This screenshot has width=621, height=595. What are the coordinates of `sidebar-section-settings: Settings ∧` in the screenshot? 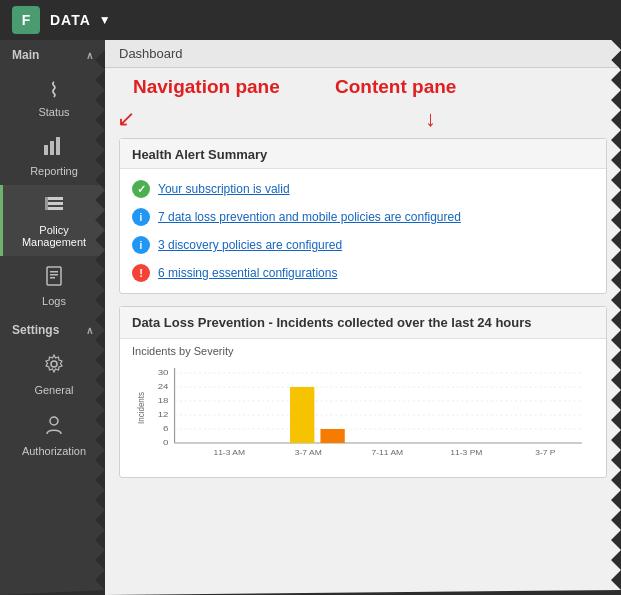 It's located at (52, 329).